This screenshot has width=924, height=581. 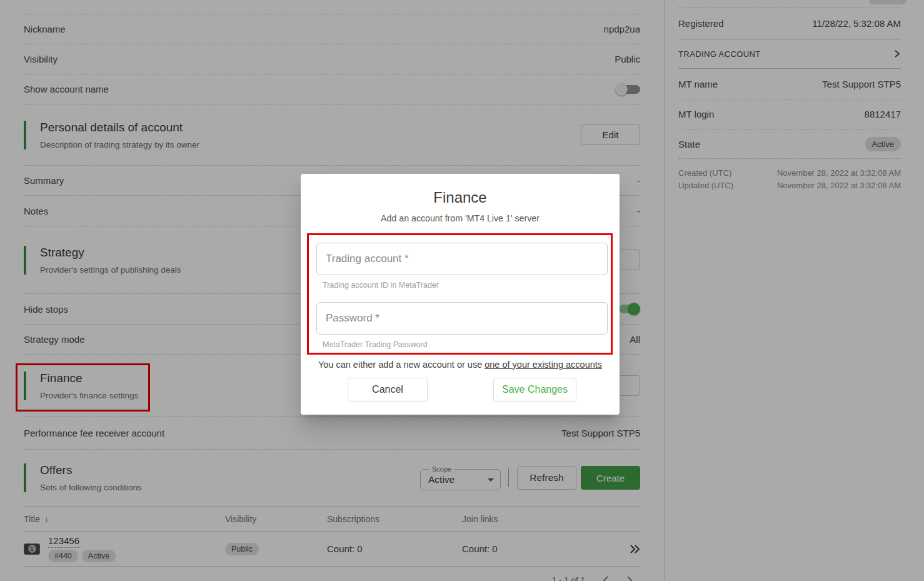 I want to click on save-changes-button: Save Changes, so click(x=535, y=390).